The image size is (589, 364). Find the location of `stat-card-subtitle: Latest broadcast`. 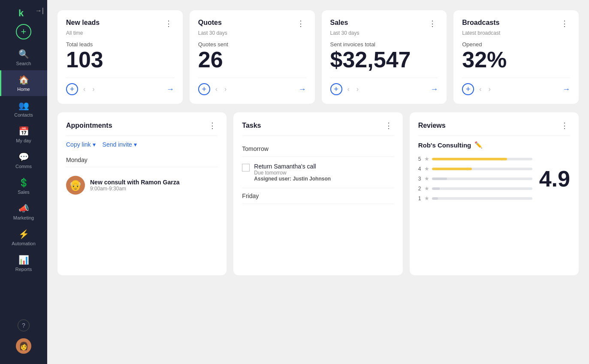

stat-card-subtitle: Latest broadcast is located at coordinates (516, 33).